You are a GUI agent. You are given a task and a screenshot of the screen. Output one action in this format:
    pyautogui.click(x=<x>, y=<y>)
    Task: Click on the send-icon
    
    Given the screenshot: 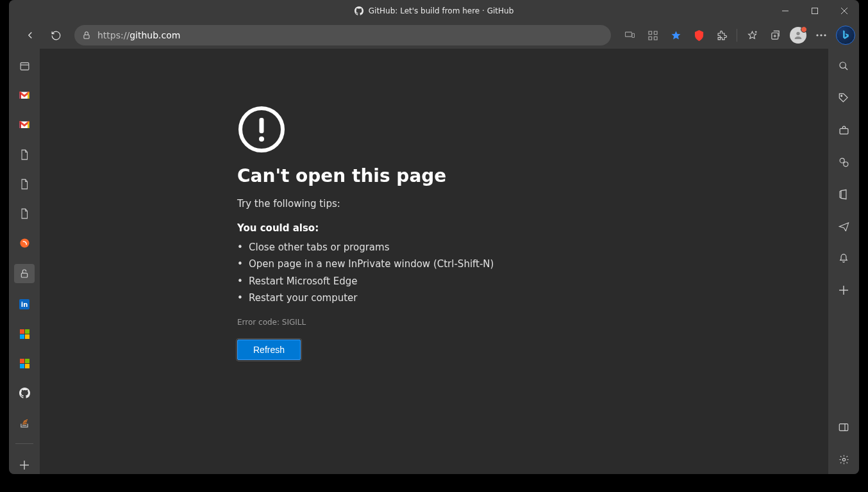 What is the action you would take?
    pyautogui.click(x=844, y=226)
    